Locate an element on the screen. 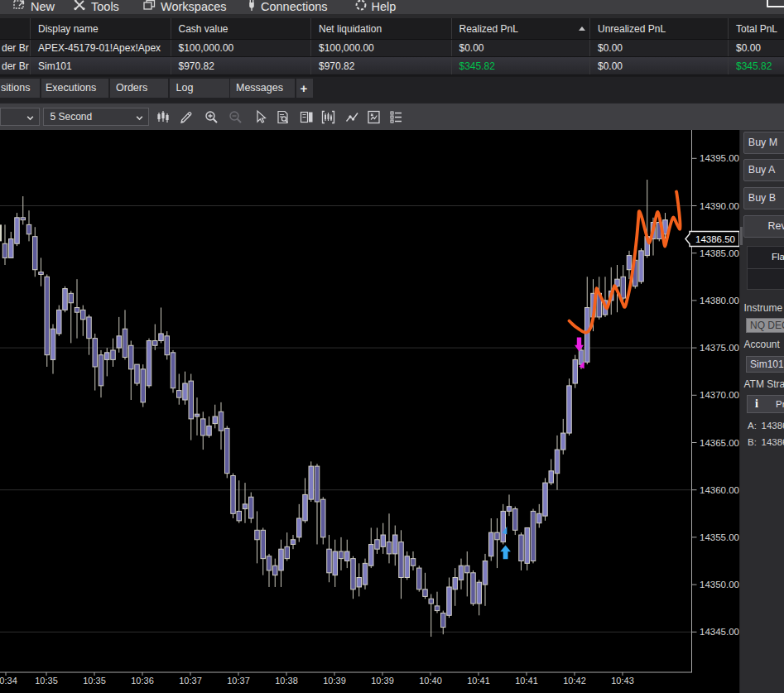  account-label: Account is located at coordinates (762, 344).